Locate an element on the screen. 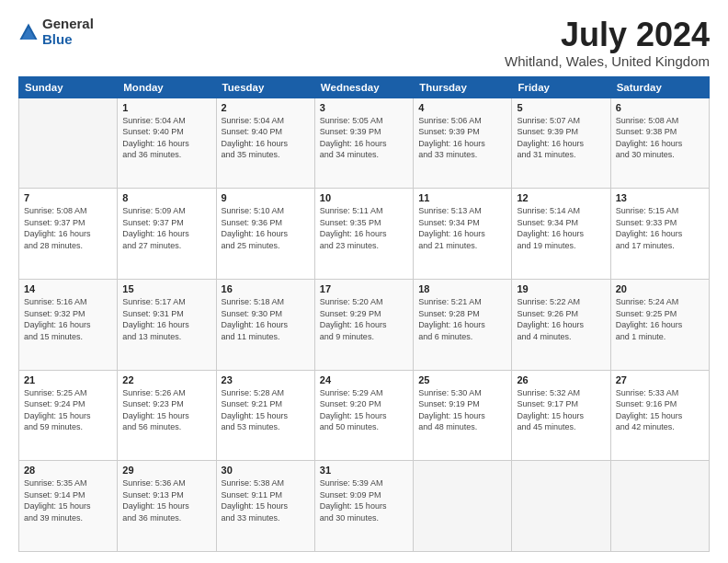 This screenshot has width=728, height=563. day-number: 6 is located at coordinates (660, 108).